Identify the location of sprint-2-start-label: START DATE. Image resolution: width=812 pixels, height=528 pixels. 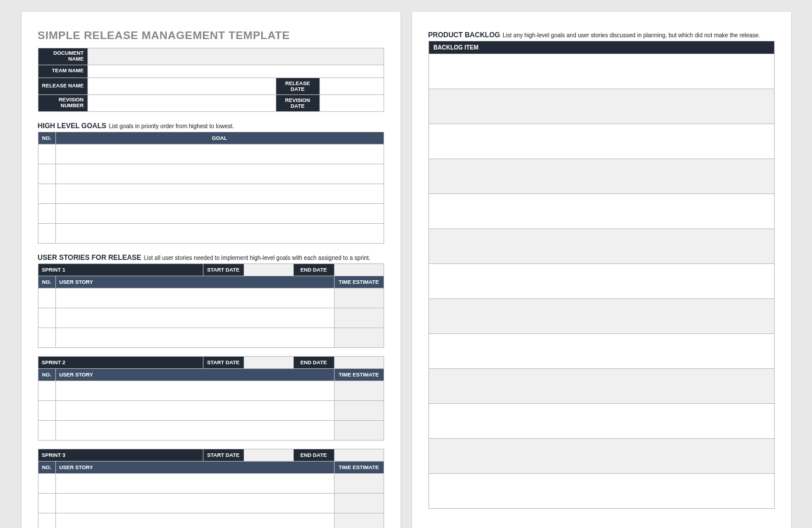
(223, 362).